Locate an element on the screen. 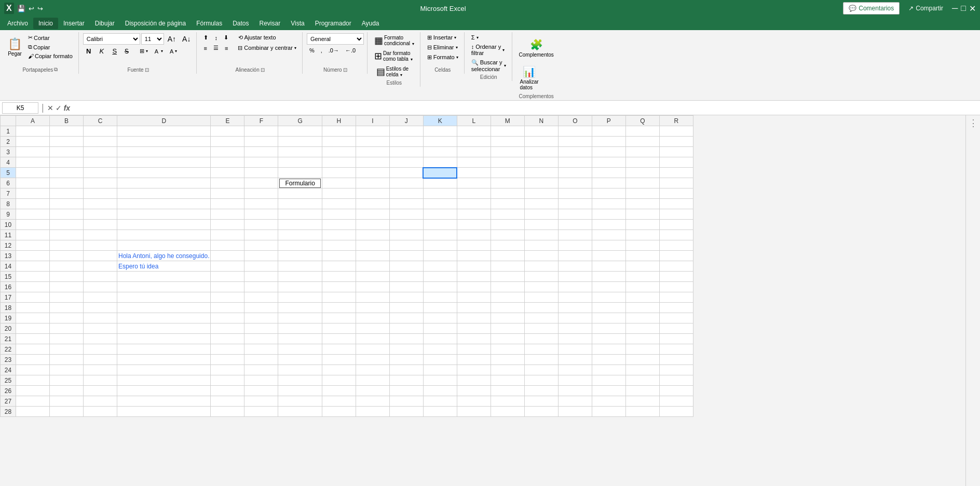 The width and height of the screenshot is (980, 486). cell-o9 is located at coordinates (575, 214).